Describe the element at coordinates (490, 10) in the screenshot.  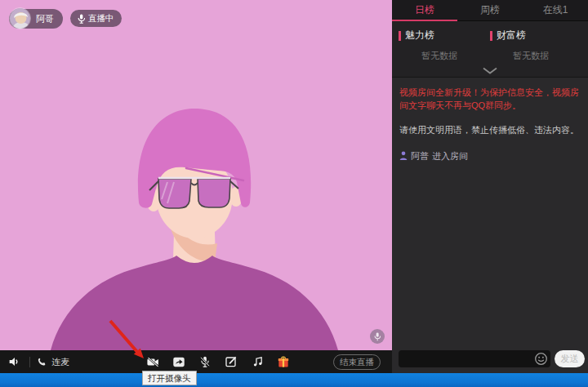
I see `tab-weekly-rank: 周榜` at that location.